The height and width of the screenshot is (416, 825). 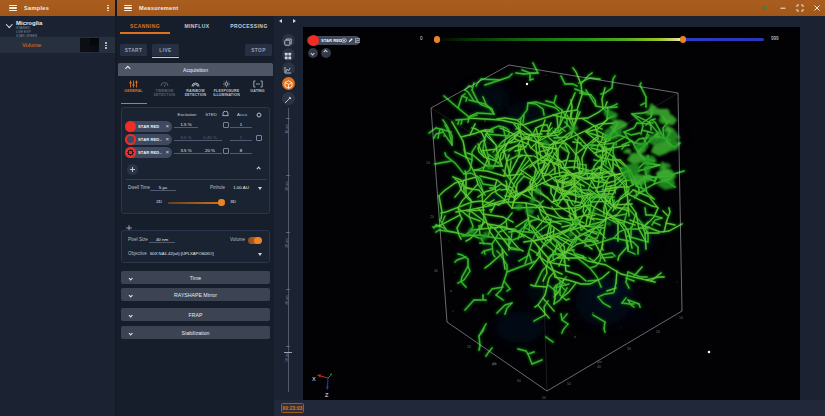 What do you see at coordinates (260, 254) in the screenshot?
I see `objective-dropdown-caret` at bounding box center [260, 254].